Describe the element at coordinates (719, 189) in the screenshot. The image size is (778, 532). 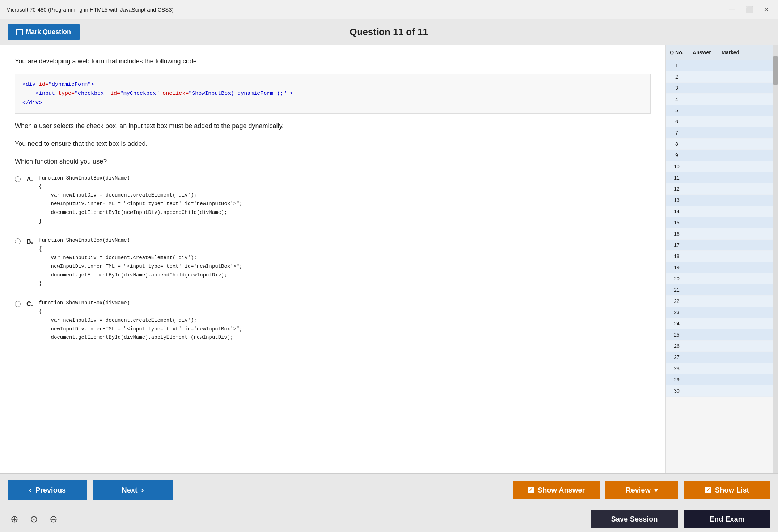
I see `sidebar-row: 12` at that location.